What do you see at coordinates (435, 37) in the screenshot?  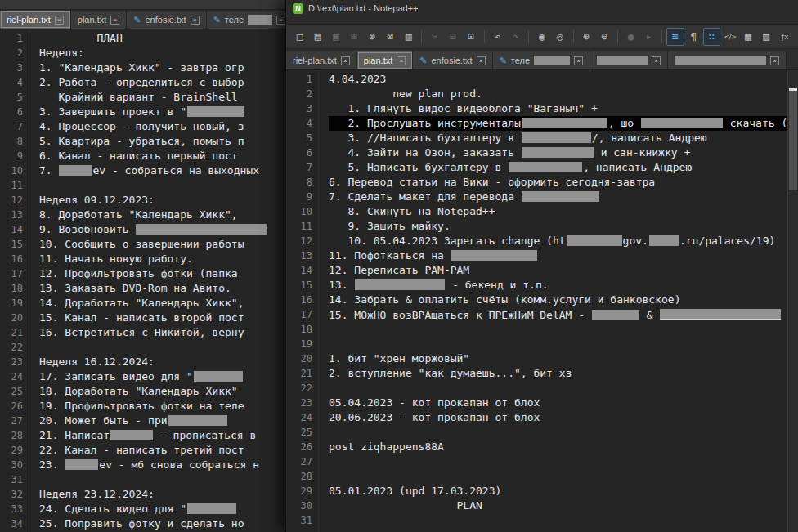 I see `cut-icon: ✂` at bounding box center [435, 37].